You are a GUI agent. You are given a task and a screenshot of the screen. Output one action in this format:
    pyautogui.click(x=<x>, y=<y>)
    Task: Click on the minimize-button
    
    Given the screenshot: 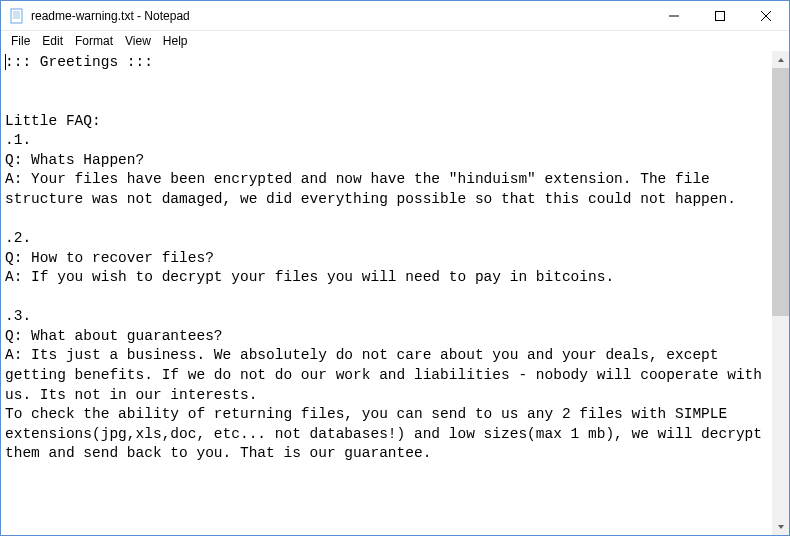 What is the action you would take?
    pyautogui.click(x=674, y=16)
    